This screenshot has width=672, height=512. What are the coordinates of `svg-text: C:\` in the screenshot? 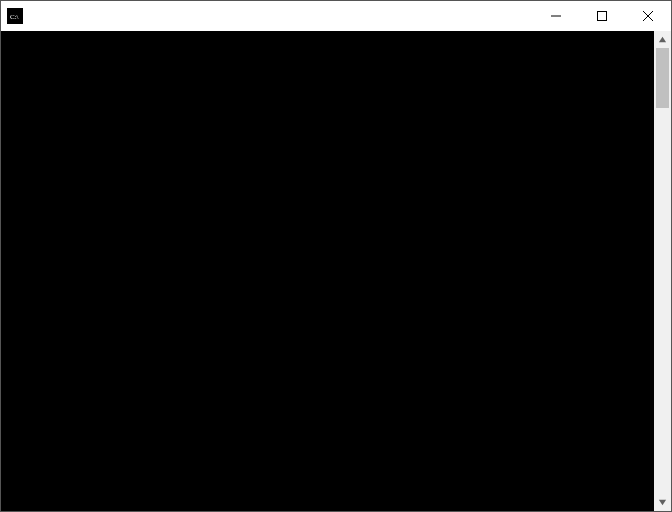 It's located at (14, 17).